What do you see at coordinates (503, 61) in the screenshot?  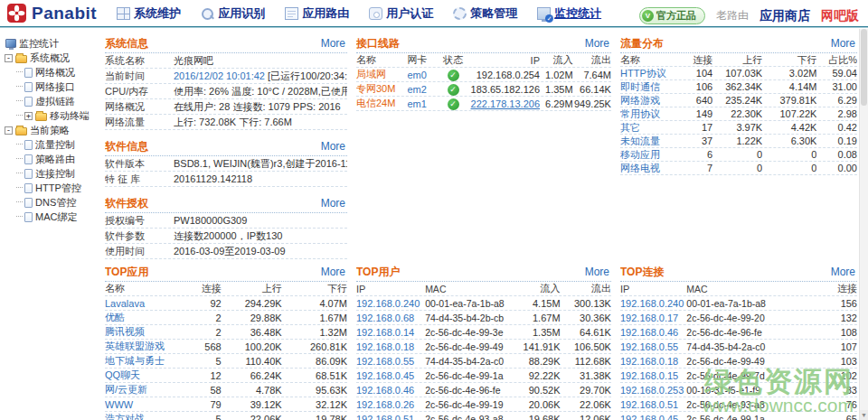 I see `column-header: IP` at bounding box center [503, 61].